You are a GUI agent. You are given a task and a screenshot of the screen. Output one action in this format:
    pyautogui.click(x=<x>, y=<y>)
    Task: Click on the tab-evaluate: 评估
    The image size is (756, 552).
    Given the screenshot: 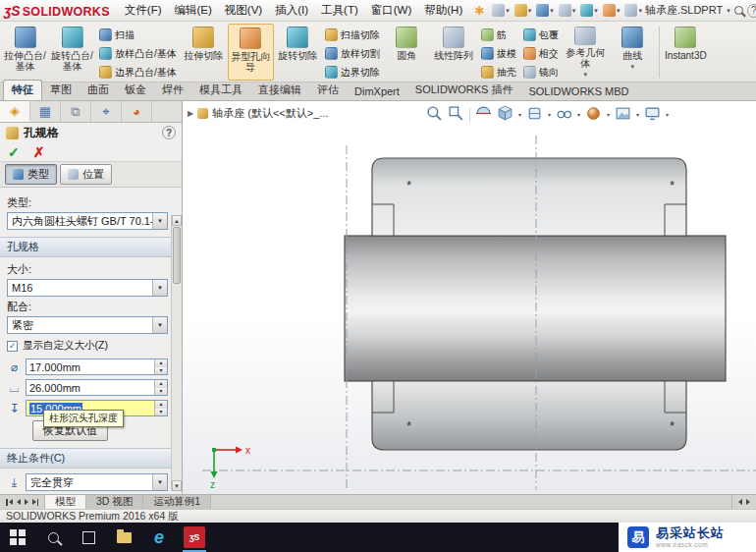 What is the action you would take?
    pyautogui.click(x=328, y=90)
    